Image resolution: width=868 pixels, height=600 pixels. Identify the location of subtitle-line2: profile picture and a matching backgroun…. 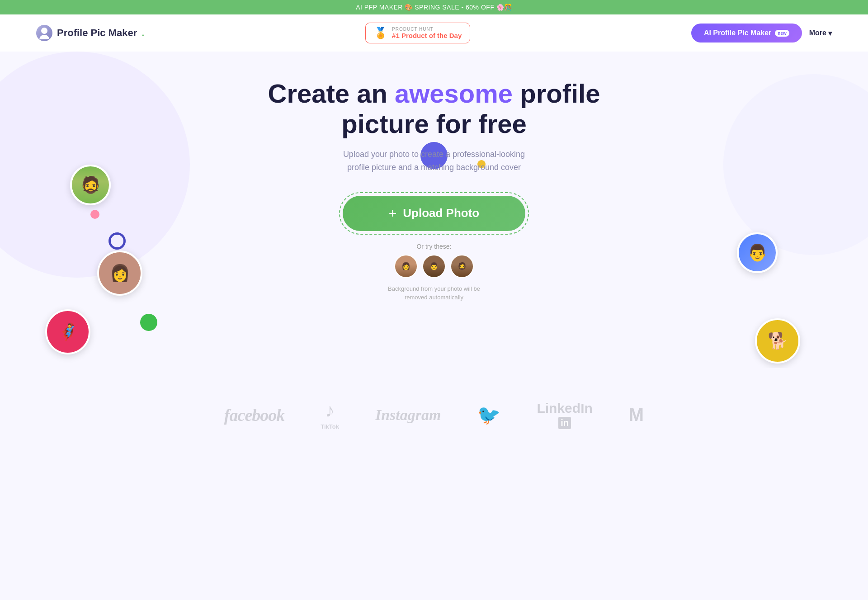
(434, 167).